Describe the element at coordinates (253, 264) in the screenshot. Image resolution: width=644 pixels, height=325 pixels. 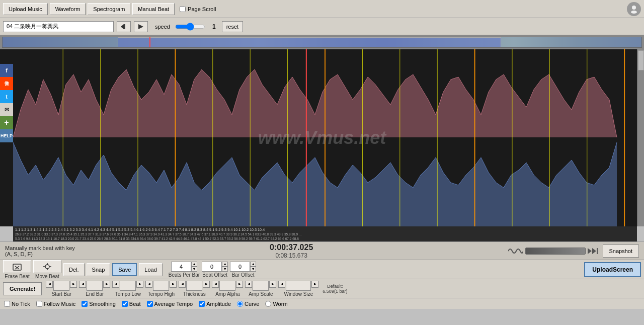
I see `bar-offset-up: ▲` at that location.